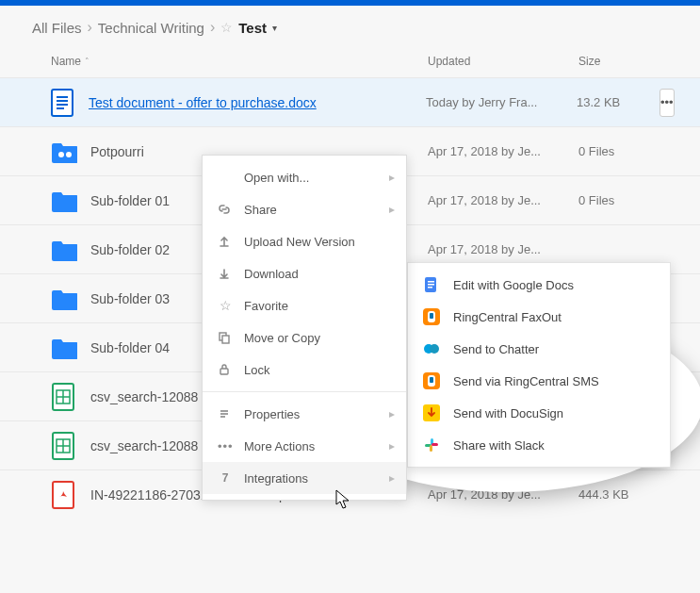 This screenshot has width=700, height=593. What do you see at coordinates (526, 381) in the screenshot?
I see `integration-label: Send via RingCentral SMS` at bounding box center [526, 381].